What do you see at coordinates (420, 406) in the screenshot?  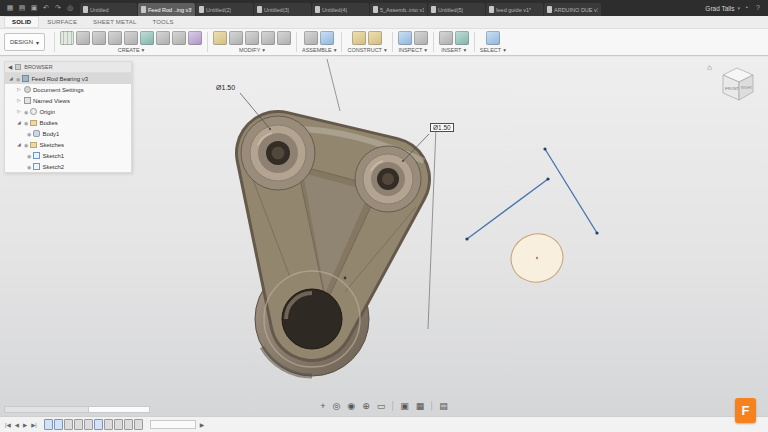 I see `grid-settings-icon: ▦` at bounding box center [420, 406].